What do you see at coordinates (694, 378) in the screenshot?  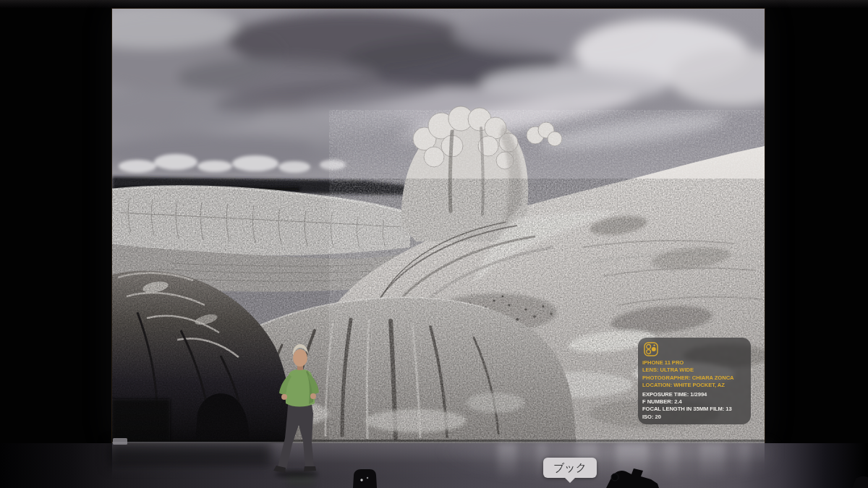 I see `exif-line-photographer: PHOTOGRAPHER: CHIARA ZONCA` at bounding box center [694, 378].